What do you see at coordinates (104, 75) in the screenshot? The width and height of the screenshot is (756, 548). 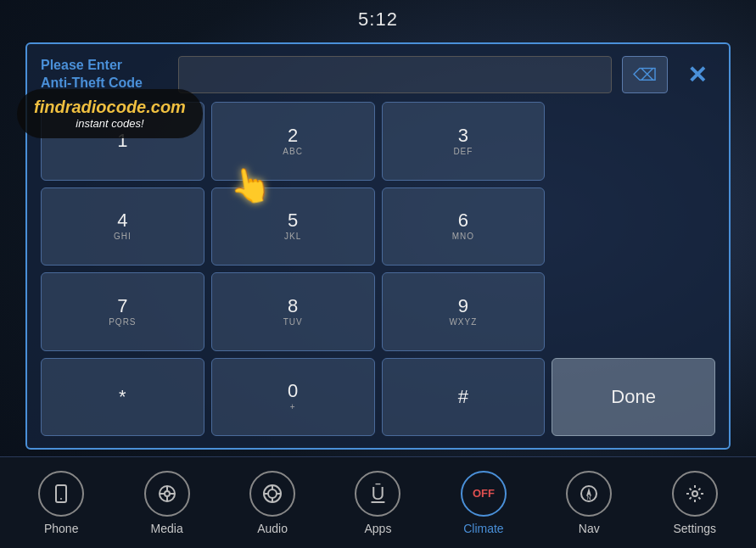 I see `prompt-label: Please Enter Anti-Theft Code` at bounding box center [104, 75].